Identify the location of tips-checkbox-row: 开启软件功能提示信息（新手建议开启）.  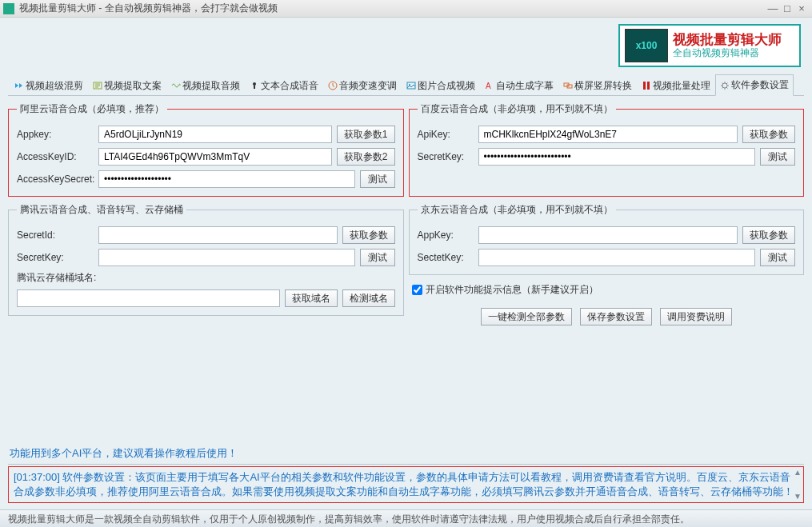
(608, 289).